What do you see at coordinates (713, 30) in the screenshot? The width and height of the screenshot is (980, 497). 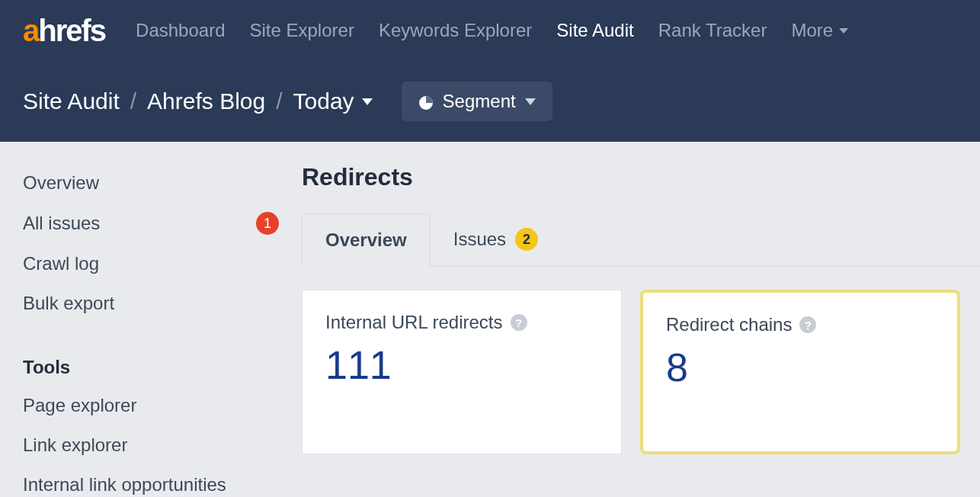 I see `nav-rank-tracker: Rank Tracker` at bounding box center [713, 30].